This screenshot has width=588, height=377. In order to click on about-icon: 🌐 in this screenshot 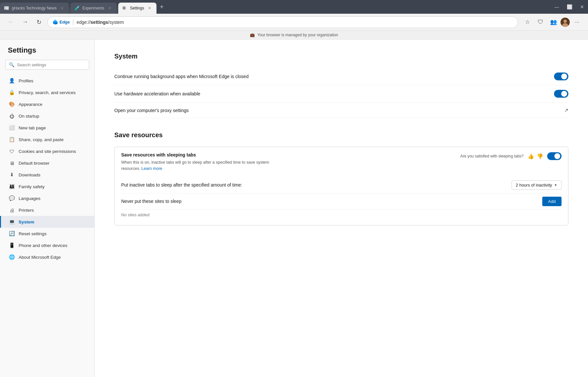, I will do `click(12, 257)`.